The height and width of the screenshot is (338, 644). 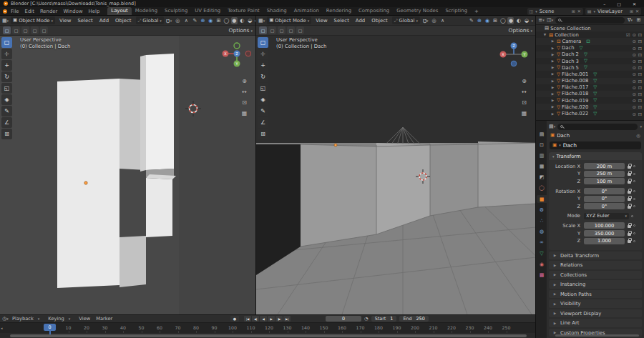 What do you see at coordinates (590, 49) in the screenshot?
I see `outliner-row-dach: ▶▽Dach▽⊙⊡` at bounding box center [590, 49].